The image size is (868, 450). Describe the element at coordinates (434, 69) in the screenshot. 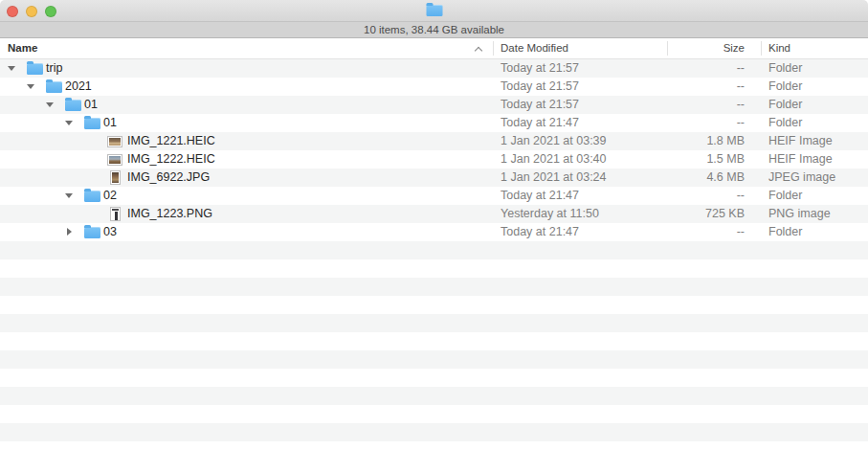

I see `table-row-trip: trip Today at 21:57 -- Folder` at that location.